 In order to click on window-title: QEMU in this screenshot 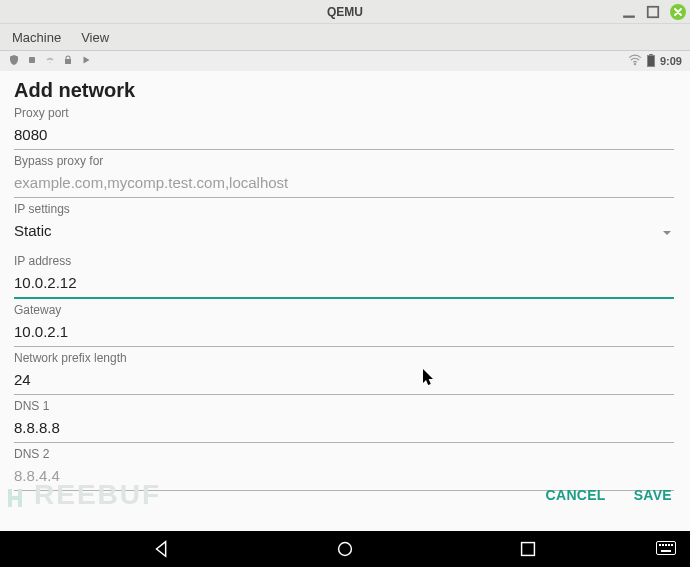, I will do `click(345, 12)`.